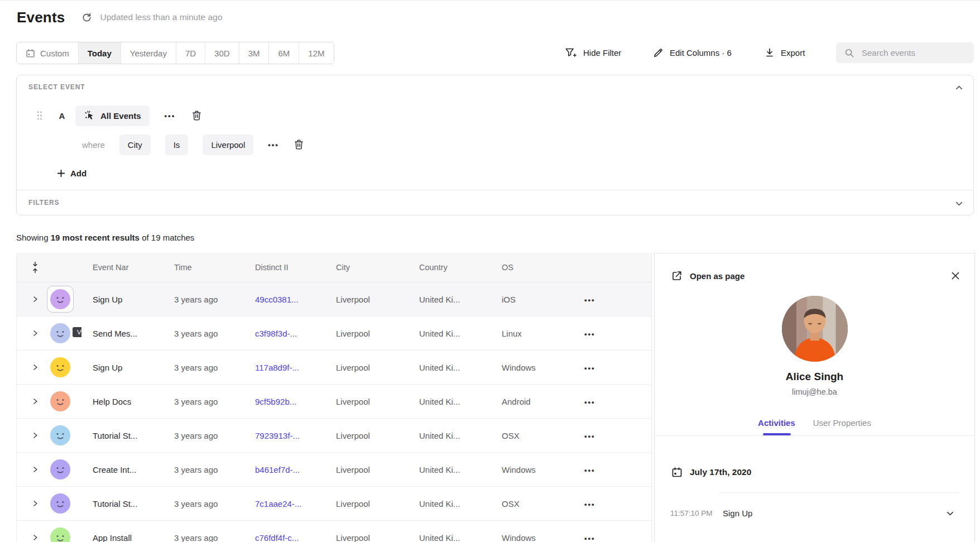 The image size is (980, 542). I want to click on date-range-tab-12m: 12M, so click(316, 53).